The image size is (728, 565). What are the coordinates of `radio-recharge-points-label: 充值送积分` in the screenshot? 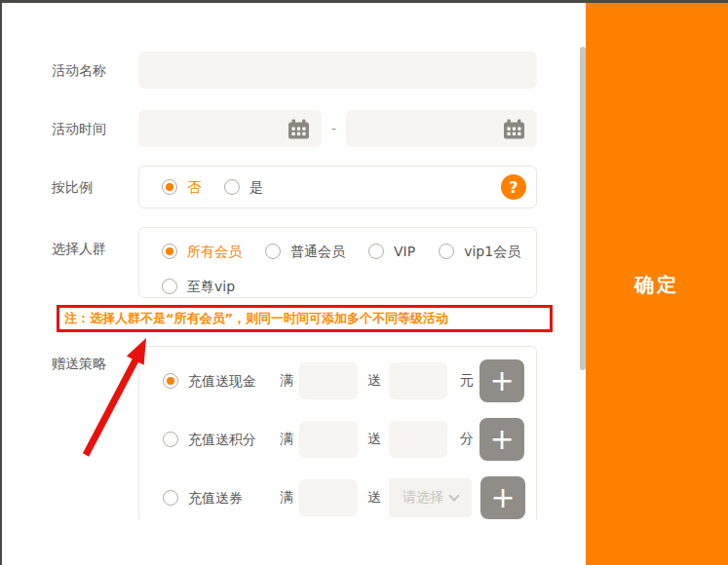 It's located at (229, 439).